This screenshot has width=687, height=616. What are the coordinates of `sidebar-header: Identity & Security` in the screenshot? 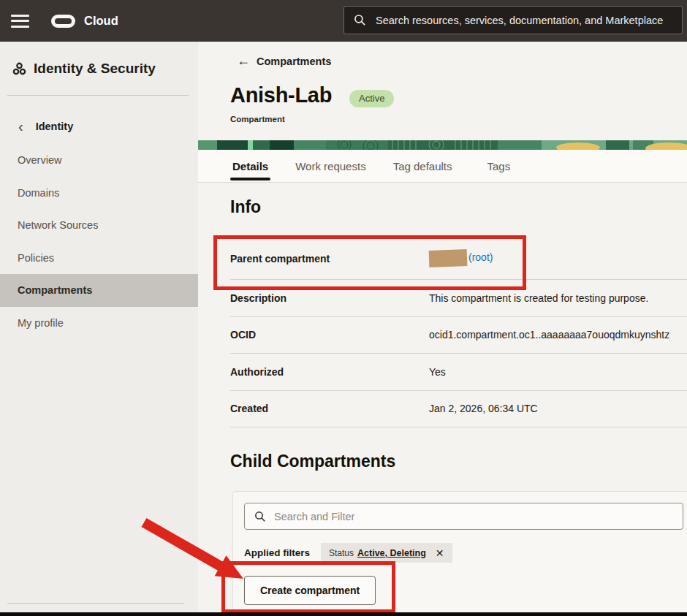 It's located at (83, 69).